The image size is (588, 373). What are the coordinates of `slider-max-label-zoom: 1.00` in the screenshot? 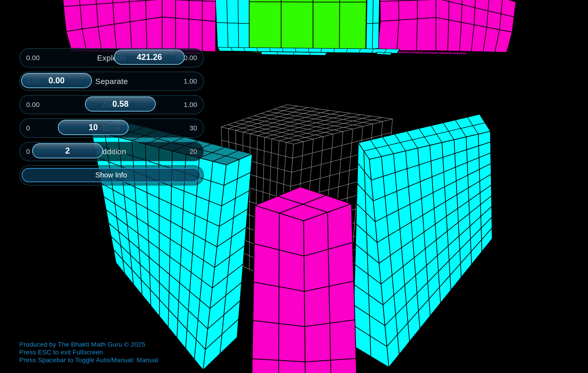 It's located at (190, 105).